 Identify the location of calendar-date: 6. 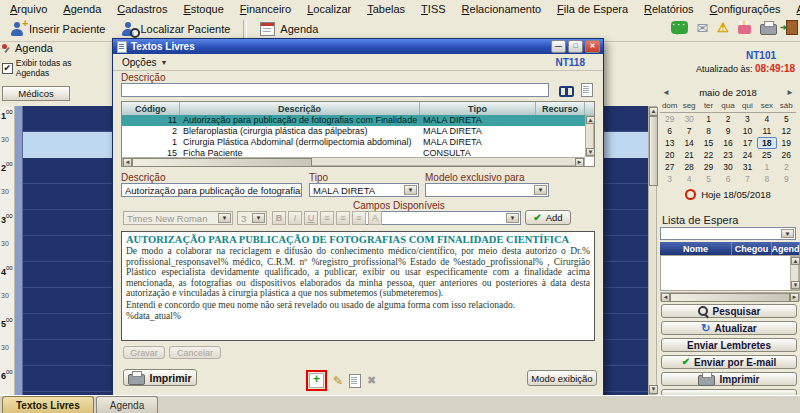
(670, 131).